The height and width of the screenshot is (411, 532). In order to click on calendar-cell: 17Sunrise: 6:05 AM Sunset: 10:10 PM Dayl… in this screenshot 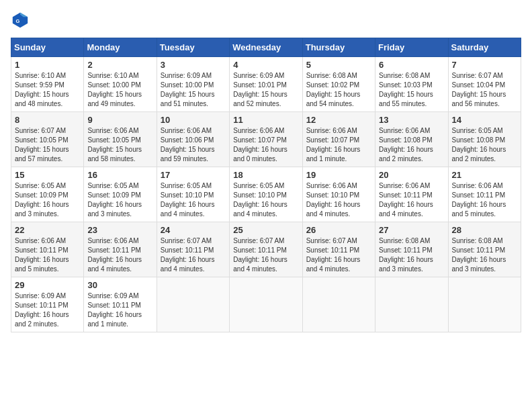, I will do `click(193, 195)`.